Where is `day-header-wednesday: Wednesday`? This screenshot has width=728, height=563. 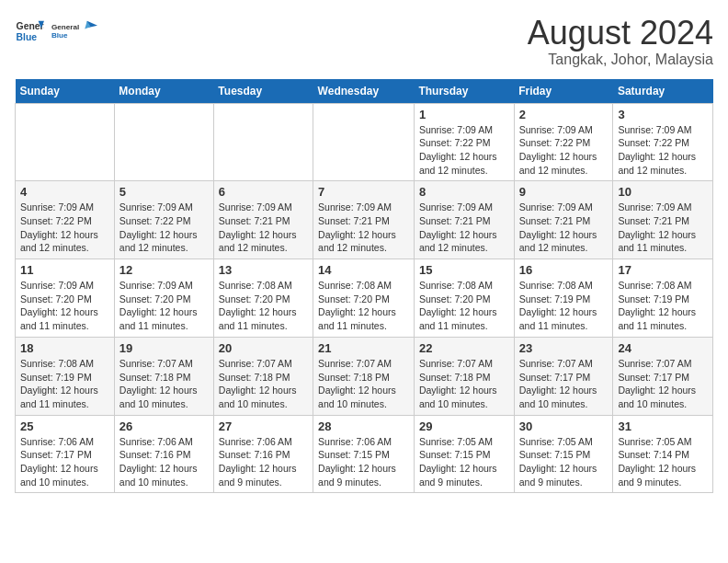 day-header-wednesday: Wednesday is located at coordinates (364, 92).